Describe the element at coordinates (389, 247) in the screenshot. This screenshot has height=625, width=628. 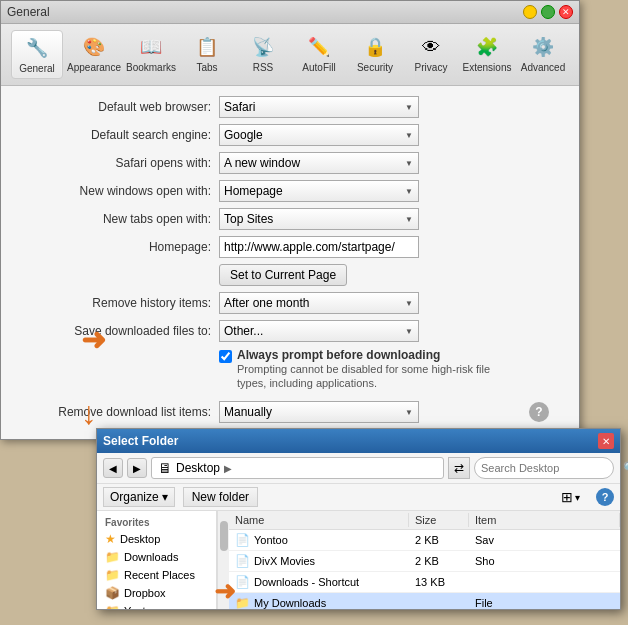
I see `homepage-control` at that location.